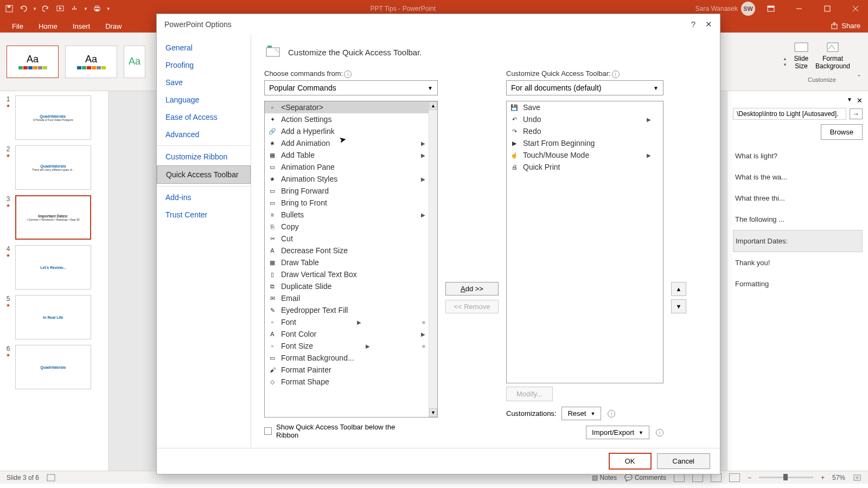  Describe the element at coordinates (839, 478) in the screenshot. I see `zoom-level: 57%` at that location.